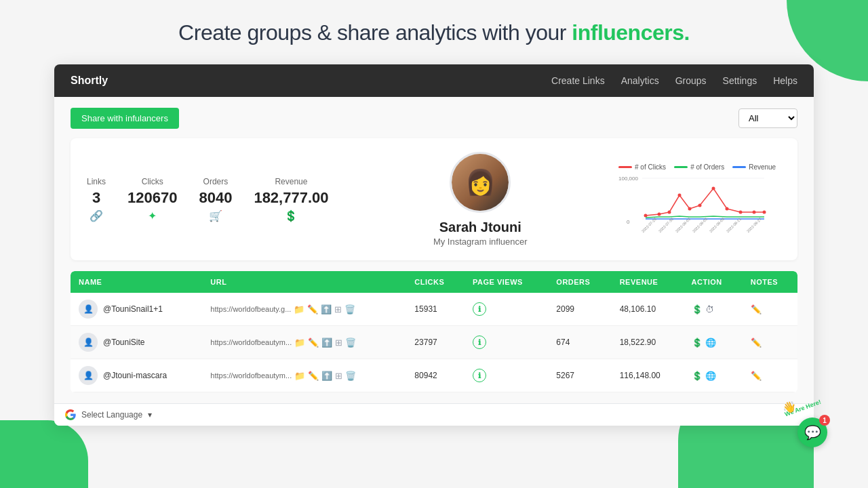  Describe the element at coordinates (812, 432) in the screenshot. I see `chat-button: 💬 1` at that location.